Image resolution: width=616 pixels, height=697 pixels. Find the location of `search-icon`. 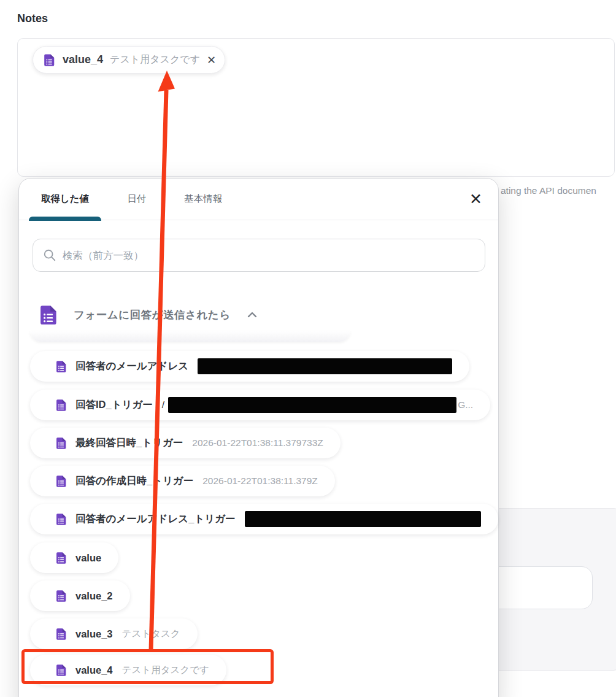

search-icon is located at coordinates (50, 255).